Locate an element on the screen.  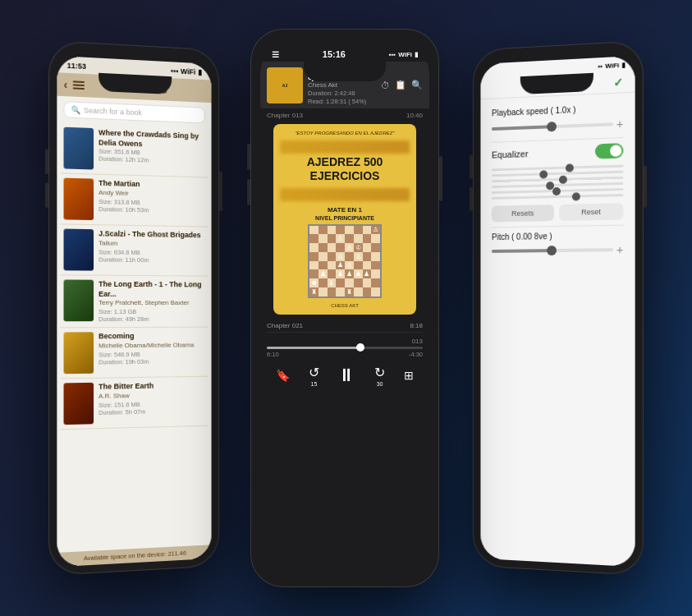
right-power-button is located at coordinates (645, 187).